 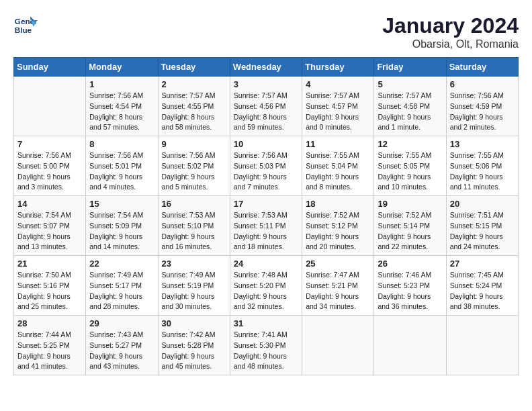 I want to click on day-number: 22, so click(x=122, y=263).